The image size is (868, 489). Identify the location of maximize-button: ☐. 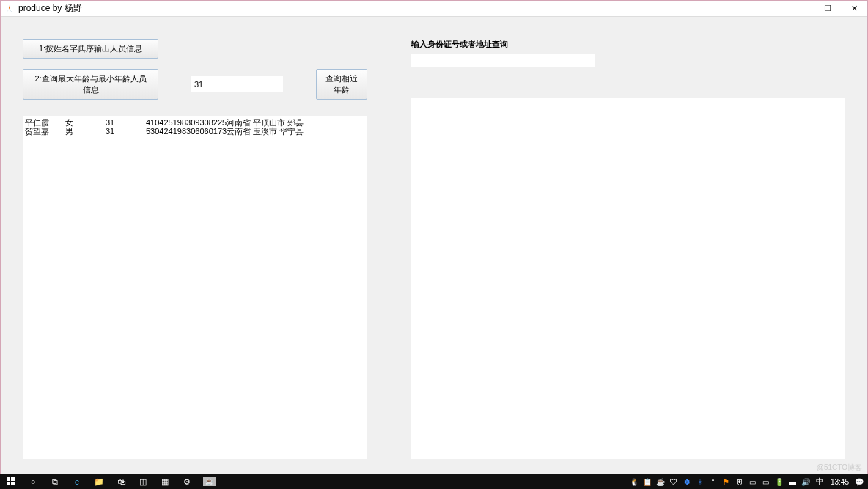
(828, 9).